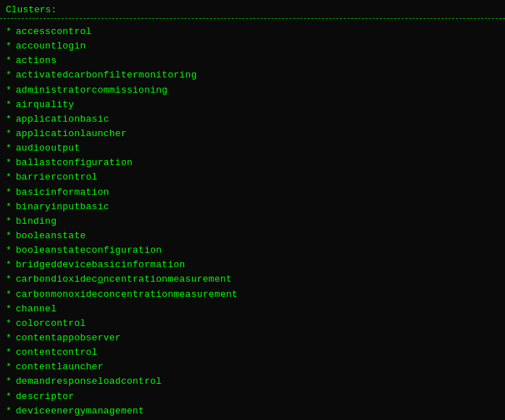 The width and height of the screenshot is (505, 420). I want to click on cluster-name: contentlauncher, so click(59, 367).